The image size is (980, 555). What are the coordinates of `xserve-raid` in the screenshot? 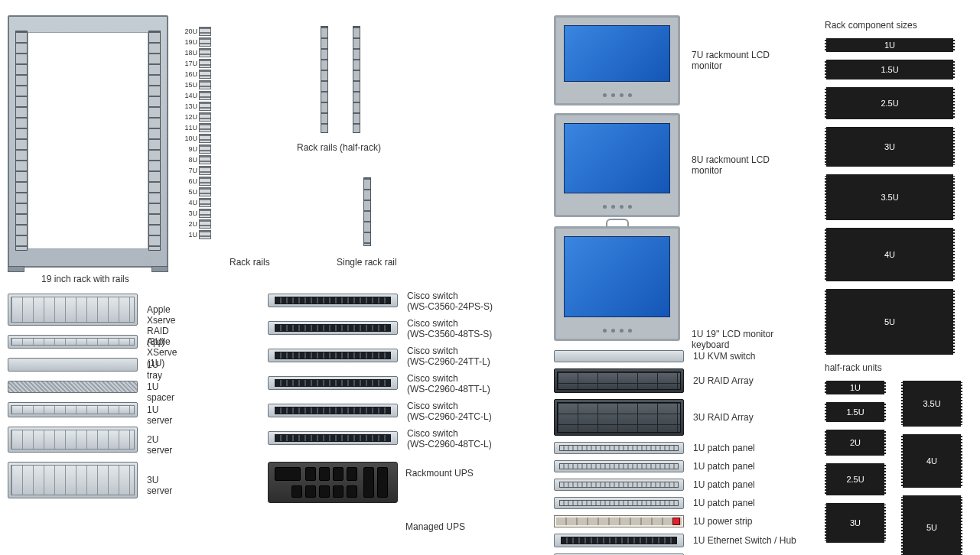 It's located at (73, 310).